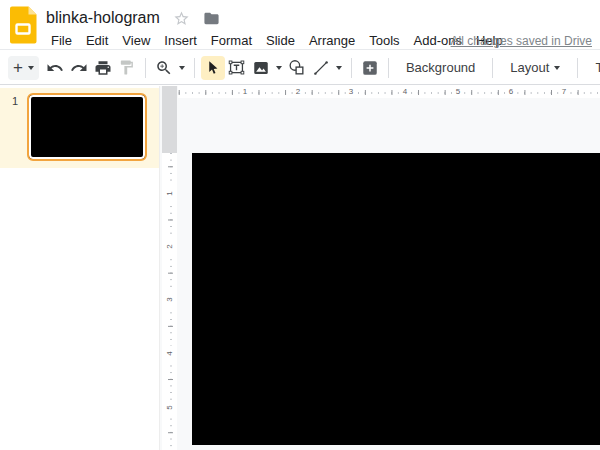 The image size is (600, 450). I want to click on new-slide-button: +, so click(24, 68).